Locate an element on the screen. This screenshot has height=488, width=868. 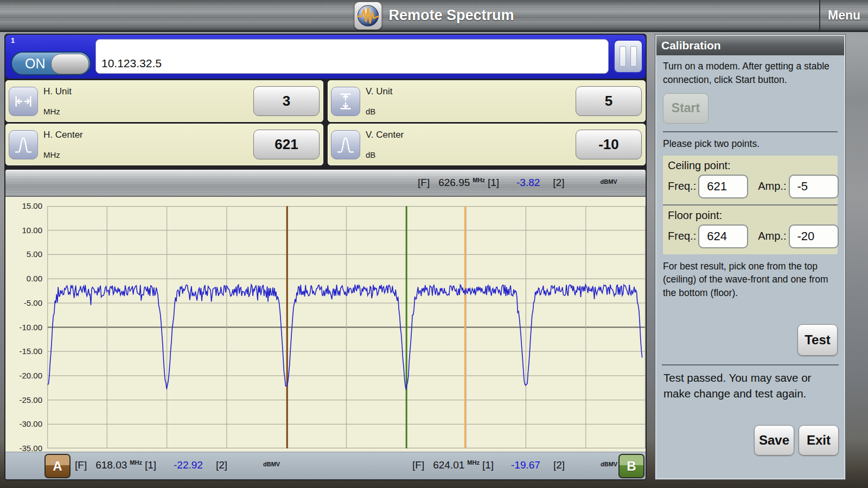
horizontal-span-icon is located at coordinates (23, 101).